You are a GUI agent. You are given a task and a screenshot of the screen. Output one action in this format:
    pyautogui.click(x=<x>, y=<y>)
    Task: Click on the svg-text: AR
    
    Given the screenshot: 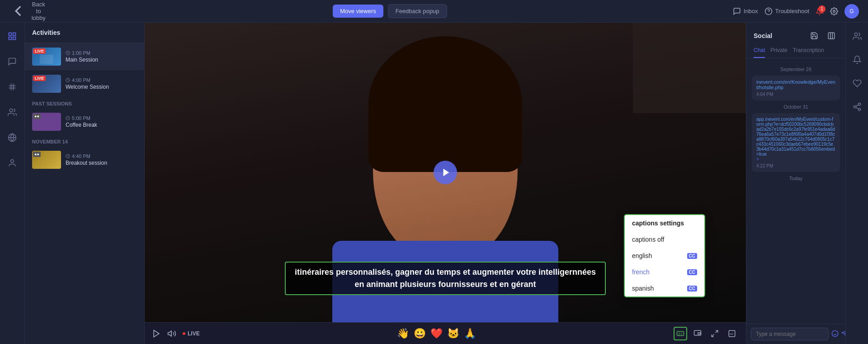 What is the action you would take?
    pyautogui.click(x=731, y=334)
    